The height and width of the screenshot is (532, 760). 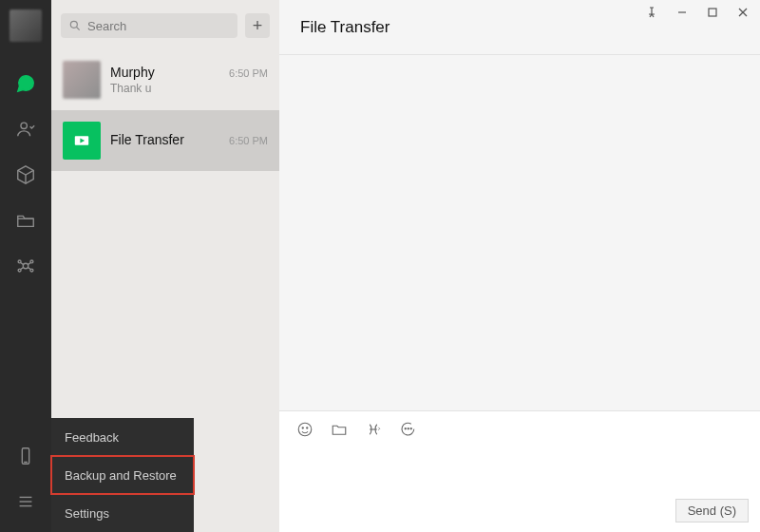 What do you see at coordinates (165, 141) in the screenshot?
I see `chat-item-file-transfer: File Transfer 6:50 PM` at bounding box center [165, 141].